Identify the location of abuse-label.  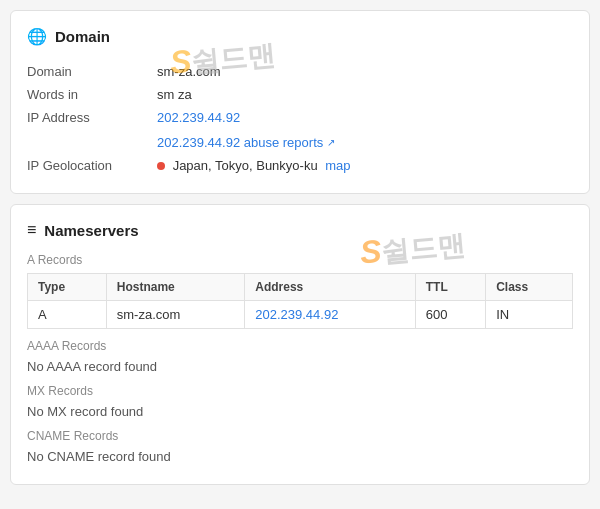
(92, 142).